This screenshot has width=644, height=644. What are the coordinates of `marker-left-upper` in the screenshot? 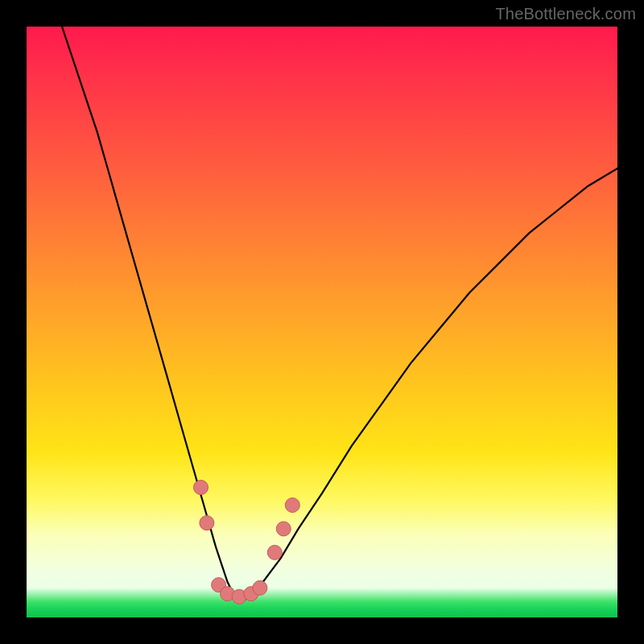 It's located at (201, 488).